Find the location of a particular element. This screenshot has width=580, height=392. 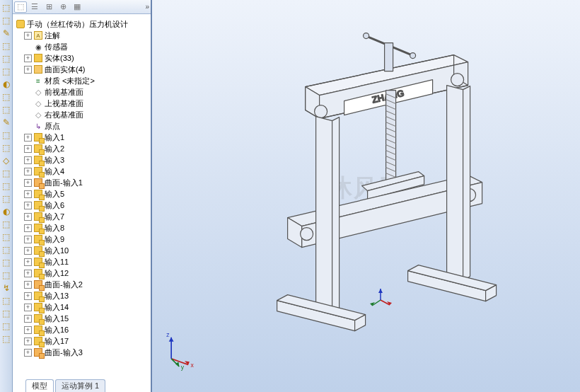

tree-item: +A注解 is located at coordinates (82, 35).